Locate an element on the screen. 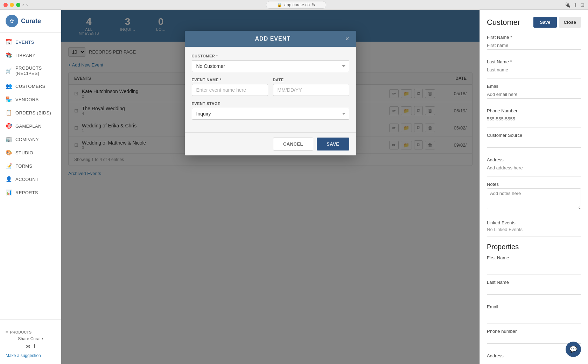 Image resolution: width=588 pixels, height=364 pixels. prop-first-name-input is located at coordinates (534, 266).